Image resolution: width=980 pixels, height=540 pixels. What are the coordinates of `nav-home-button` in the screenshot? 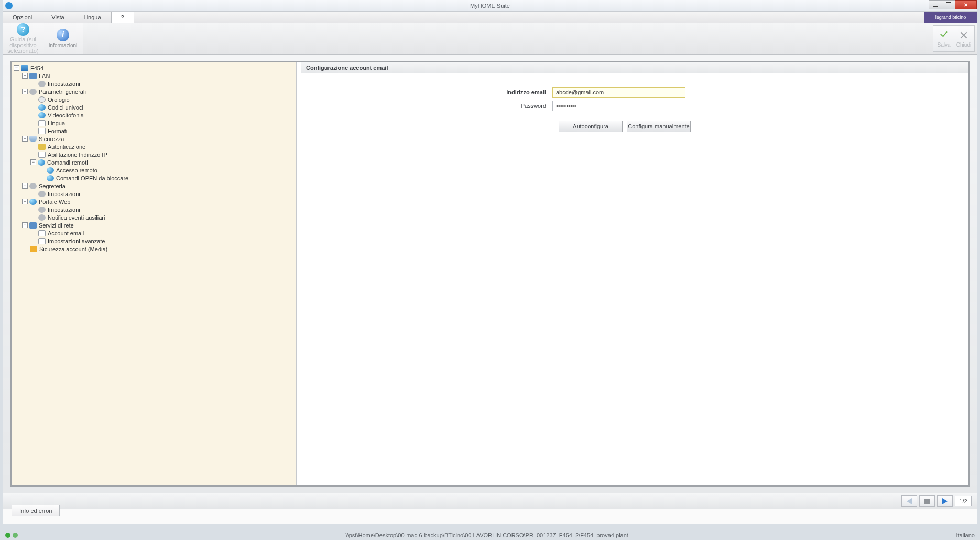 It's located at (927, 501).